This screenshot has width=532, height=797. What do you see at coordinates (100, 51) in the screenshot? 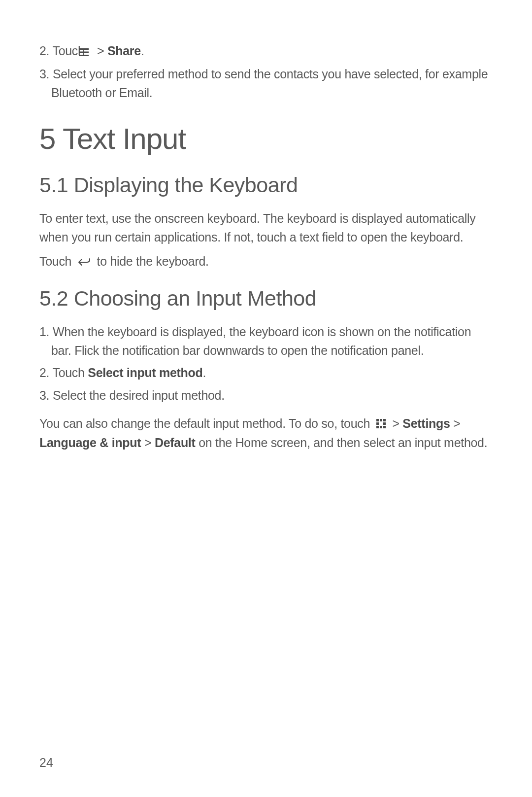
I see `step2-gt: >` at bounding box center [100, 51].